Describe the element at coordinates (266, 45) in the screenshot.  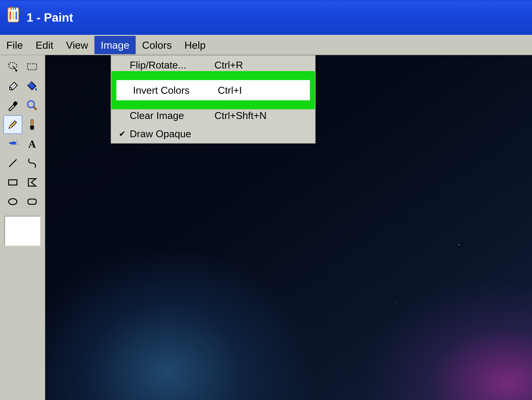
I see `menubar: File Edit View Image Colors Help` at that location.